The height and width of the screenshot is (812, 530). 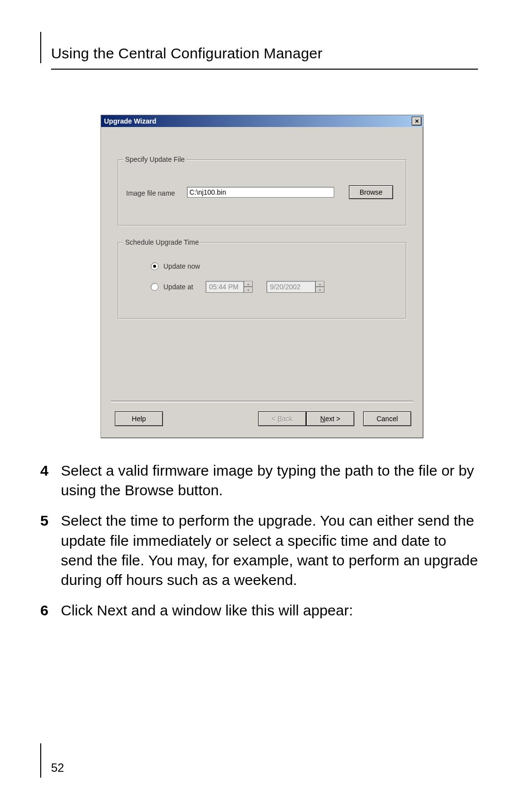 What do you see at coordinates (265, 69) in the screenshot?
I see `header-horizontal-rule` at bounding box center [265, 69].